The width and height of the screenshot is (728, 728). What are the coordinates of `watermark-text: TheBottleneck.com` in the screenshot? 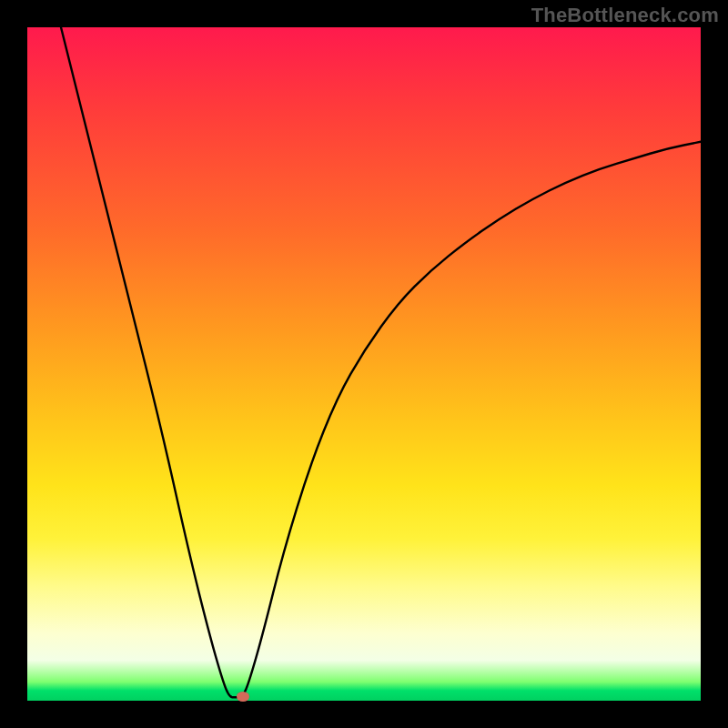 It's located at (625, 15).